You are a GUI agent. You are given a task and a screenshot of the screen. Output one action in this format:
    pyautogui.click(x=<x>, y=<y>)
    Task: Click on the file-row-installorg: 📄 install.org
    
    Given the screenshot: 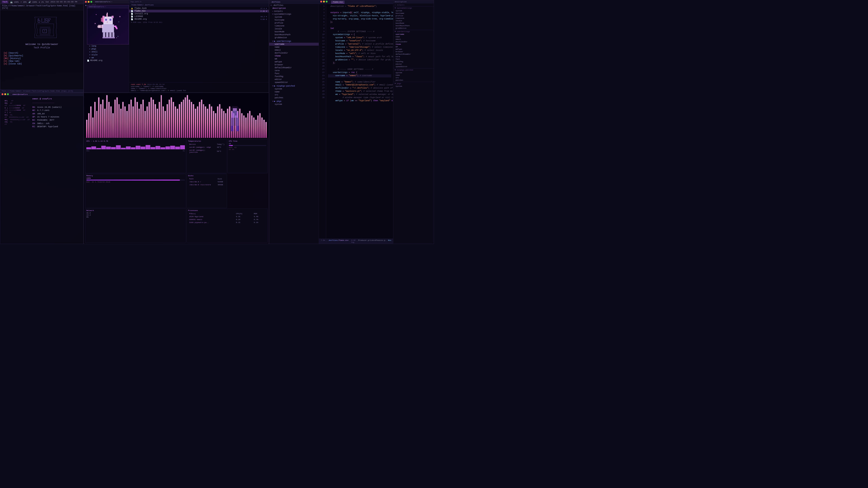 What is the action you would take?
    pyautogui.click(x=199, y=14)
    